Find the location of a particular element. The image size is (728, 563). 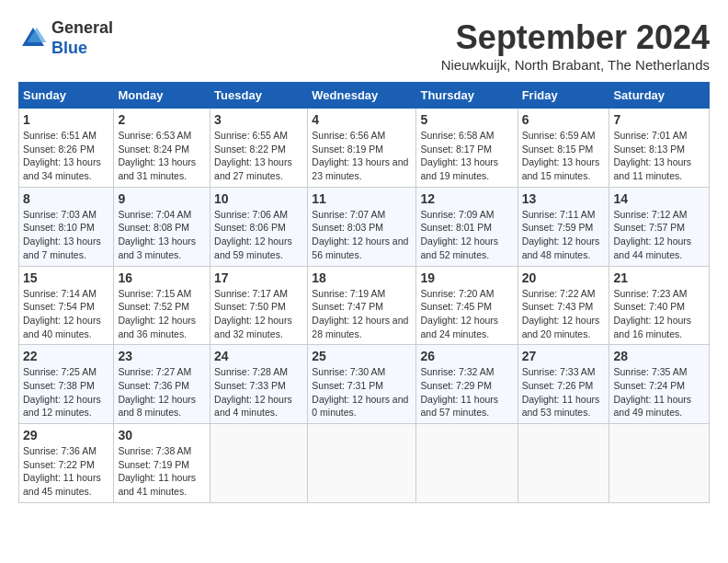

daylight-label: Daylight: 12 hours and 4 minutes. is located at coordinates (254, 407).